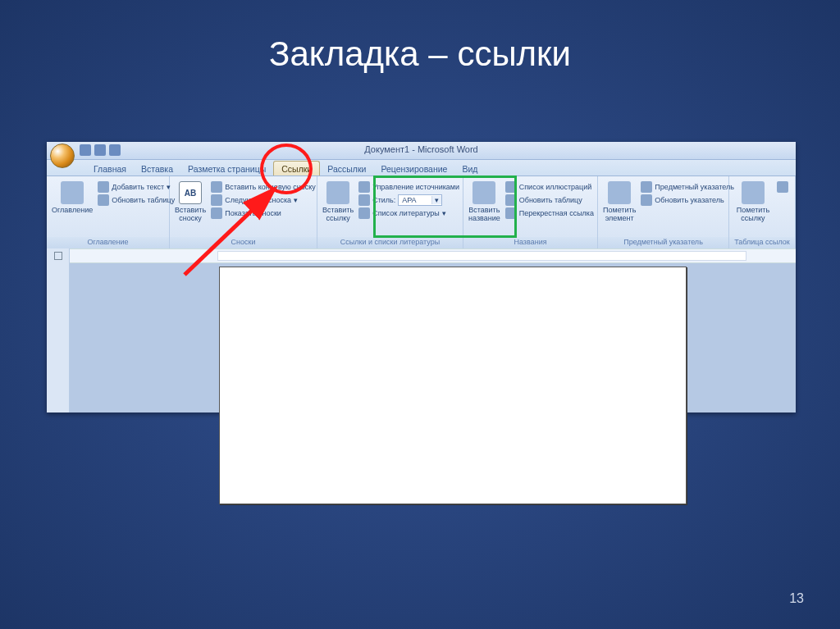 The height and width of the screenshot is (629, 840). I want to click on citation-icon, so click(338, 193).